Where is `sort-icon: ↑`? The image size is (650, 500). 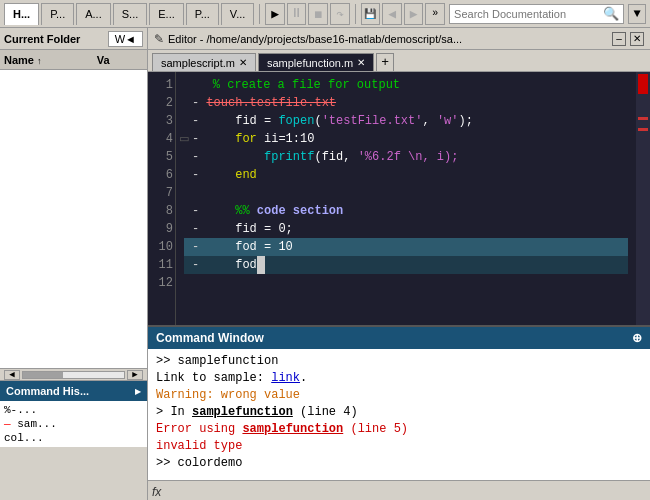 sort-icon: ↑ is located at coordinates (40, 61).